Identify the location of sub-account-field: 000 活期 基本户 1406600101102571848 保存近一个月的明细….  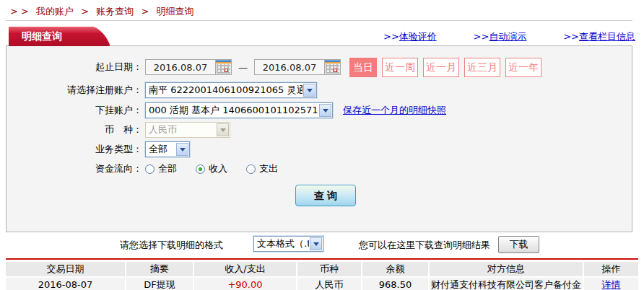
(296, 110).